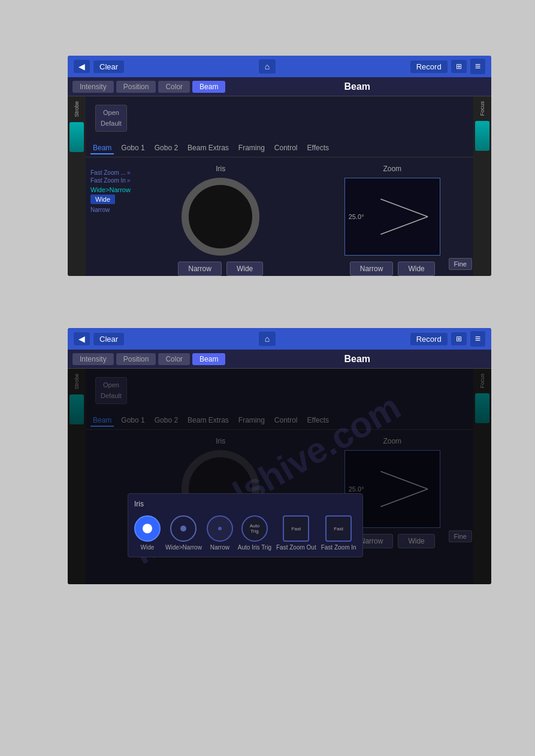 This screenshot has width=535, height=756. I want to click on tab-color: Color, so click(174, 87).